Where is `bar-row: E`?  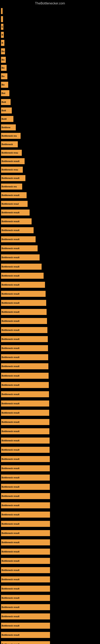
bar-row: E is located at coordinates (2, 27).